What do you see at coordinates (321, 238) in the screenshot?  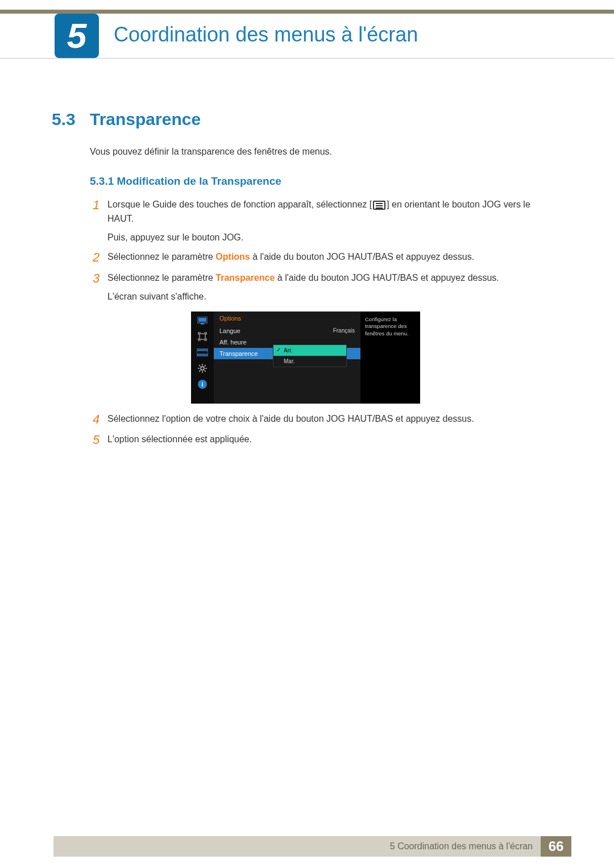 I see `step-1-extra: Puis, appuyez sur le bouton JOG.` at bounding box center [321, 238].